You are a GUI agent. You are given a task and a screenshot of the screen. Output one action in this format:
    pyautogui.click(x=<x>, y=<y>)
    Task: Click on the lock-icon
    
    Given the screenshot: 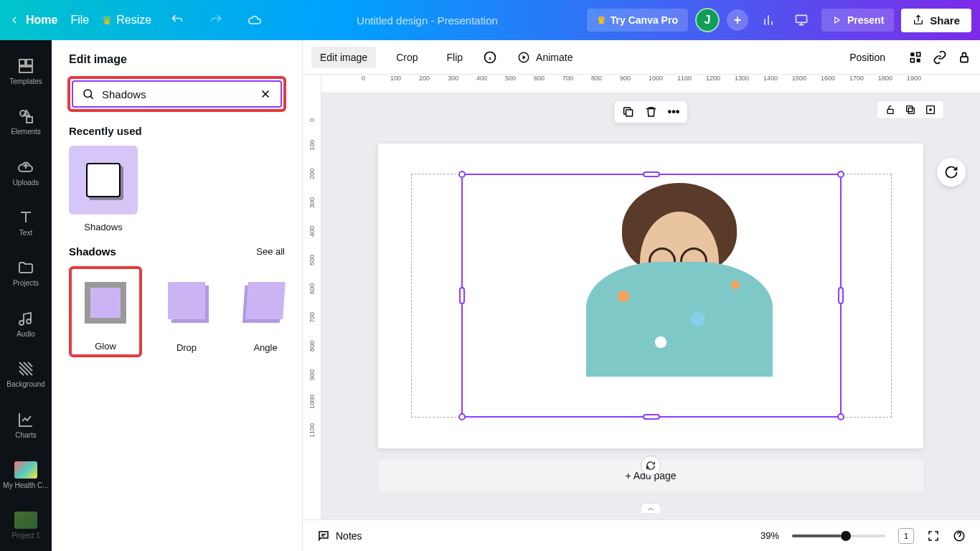 What is the action you would take?
    pyautogui.click(x=964, y=57)
    